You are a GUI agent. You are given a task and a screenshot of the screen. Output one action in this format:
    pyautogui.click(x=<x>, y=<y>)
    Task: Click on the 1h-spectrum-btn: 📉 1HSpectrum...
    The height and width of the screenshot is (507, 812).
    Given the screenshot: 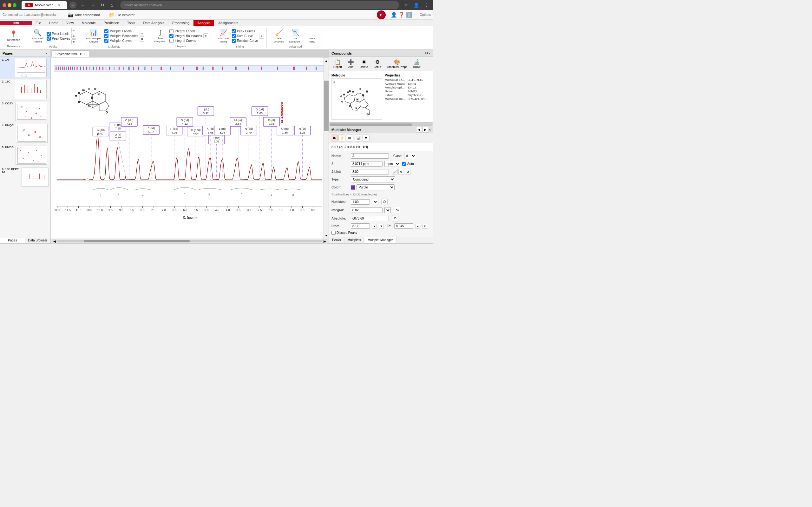 What is the action you would take?
    pyautogui.click(x=296, y=36)
    